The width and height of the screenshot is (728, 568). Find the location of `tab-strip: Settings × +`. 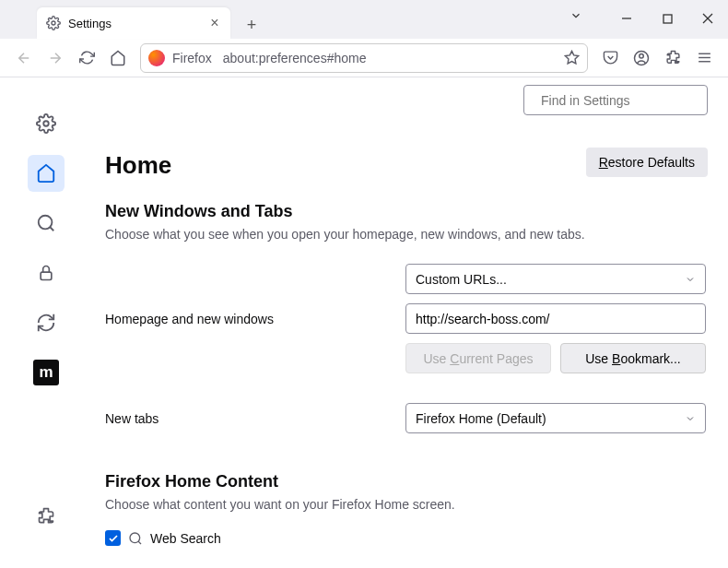

tab-strip: Settings × + is located at coordinates (364, 19).